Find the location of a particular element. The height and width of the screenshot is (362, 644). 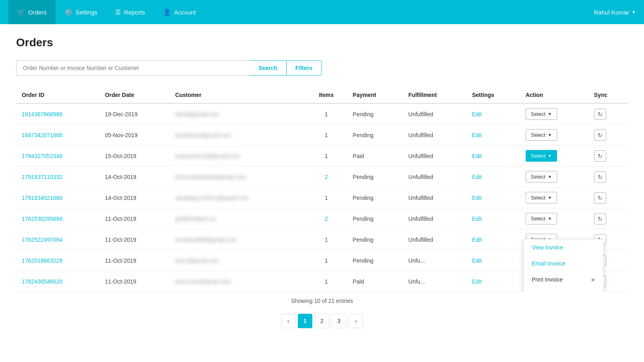

col-payment: Payment is located at coordinates (375, 95).